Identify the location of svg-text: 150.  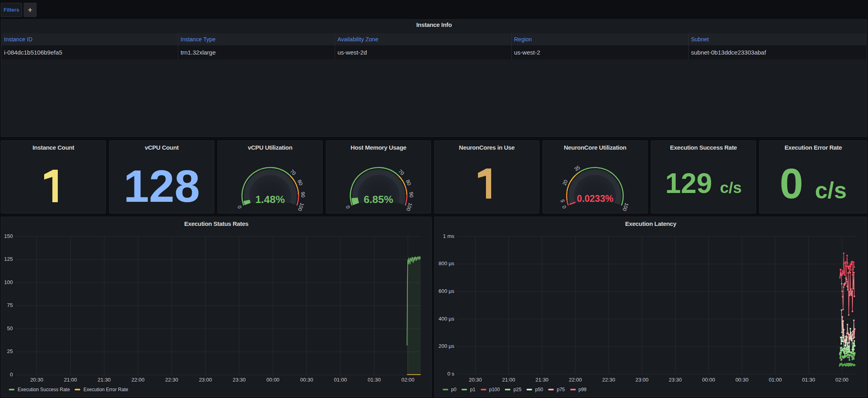
(8, 236).